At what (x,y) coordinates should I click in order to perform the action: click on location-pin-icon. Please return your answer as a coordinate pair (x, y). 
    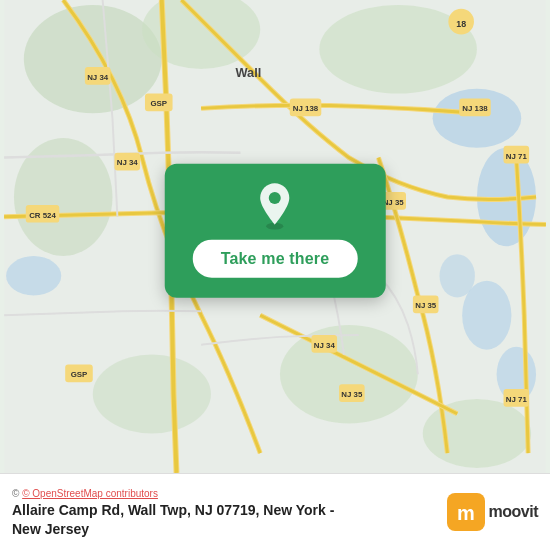
    Looking at the image, I should click on (275, 206).